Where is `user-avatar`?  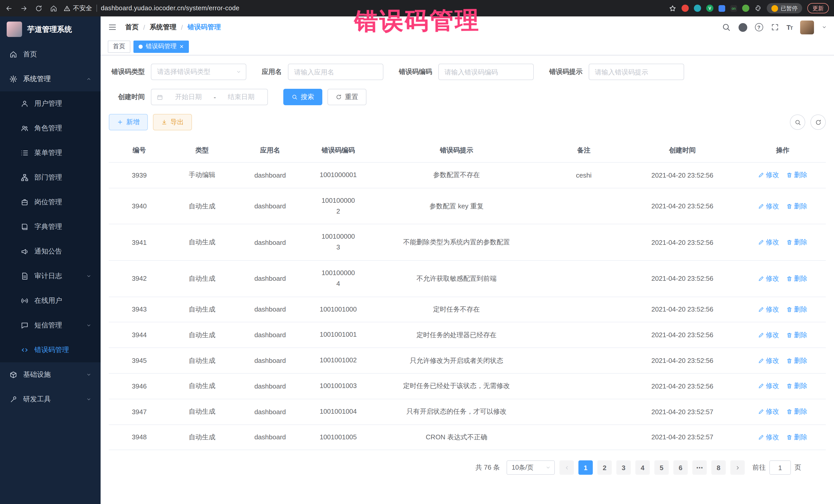
user-avatar is located at coordinates (807, 27).